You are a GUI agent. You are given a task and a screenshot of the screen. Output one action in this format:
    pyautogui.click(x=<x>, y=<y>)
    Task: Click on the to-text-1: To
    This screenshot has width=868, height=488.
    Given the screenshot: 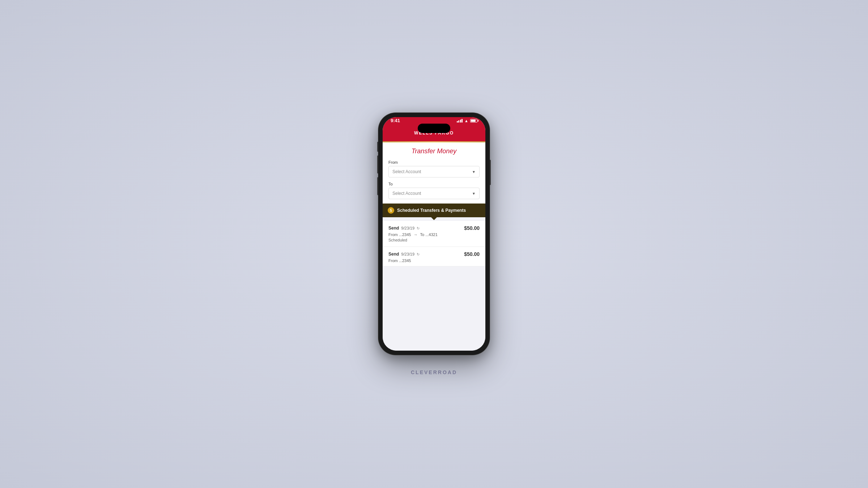 What is the action you would take?
    pyautogui.click(x=423, y=235)
    